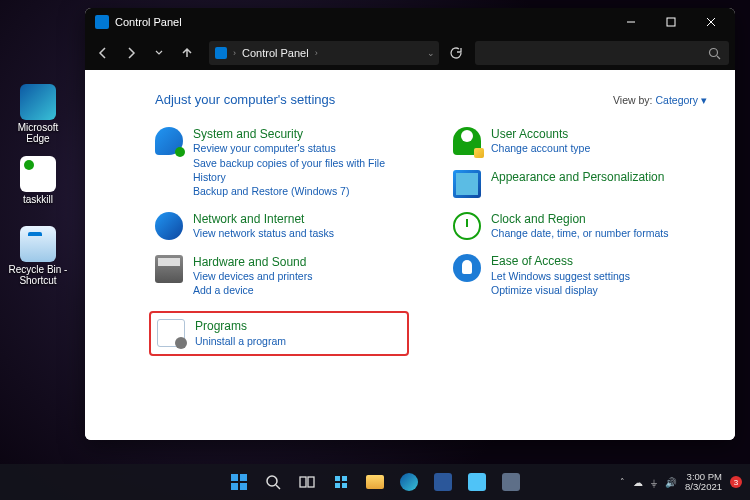  I want to click on ea-icon, so click(467, 268).